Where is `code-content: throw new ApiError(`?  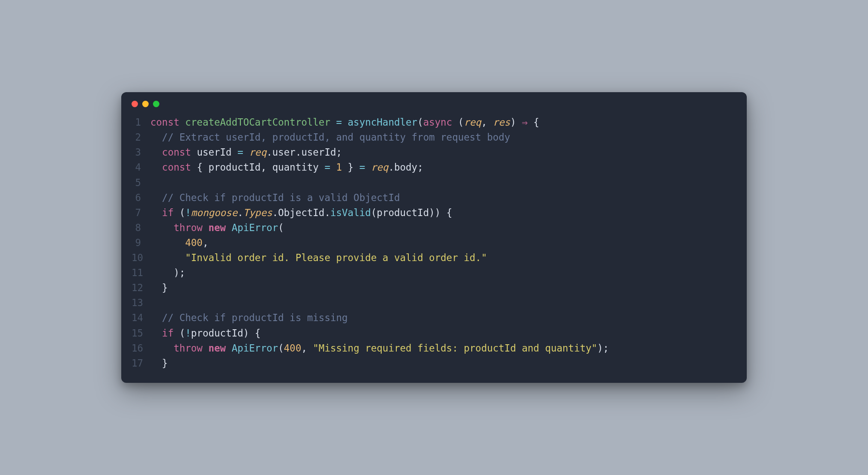 code-content: throw new ApiError( is located at coordinates (217, 228).